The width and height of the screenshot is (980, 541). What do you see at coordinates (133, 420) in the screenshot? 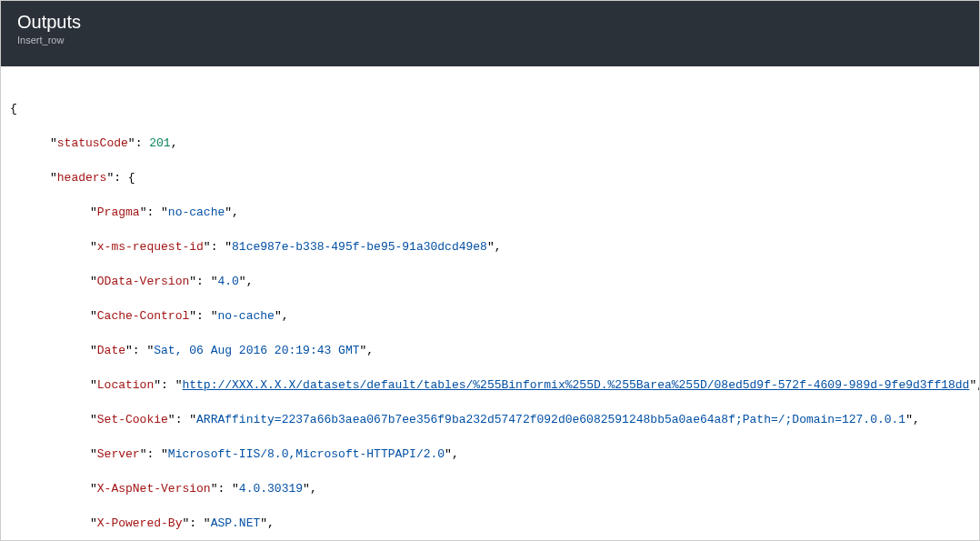
I see `json-key: Set-Cookie` at bounding box center [133, 420].